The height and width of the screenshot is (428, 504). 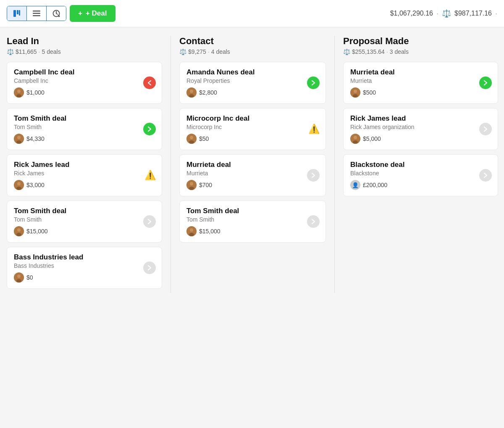 I want to click on deal-title: Amanda Nunes deal, so click(x=253, y=72).